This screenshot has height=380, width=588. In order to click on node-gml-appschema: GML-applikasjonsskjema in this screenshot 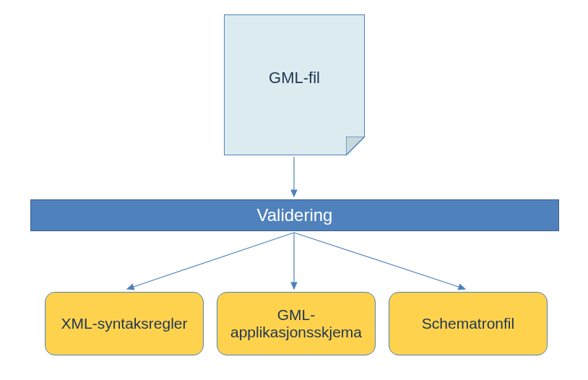, I will do `click(296, 324)`.